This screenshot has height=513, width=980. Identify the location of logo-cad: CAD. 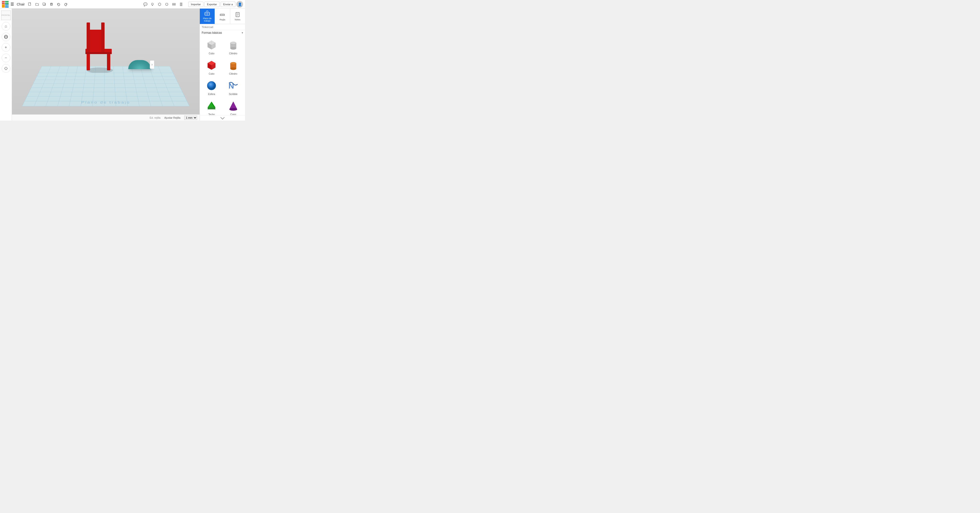
(7, 6).